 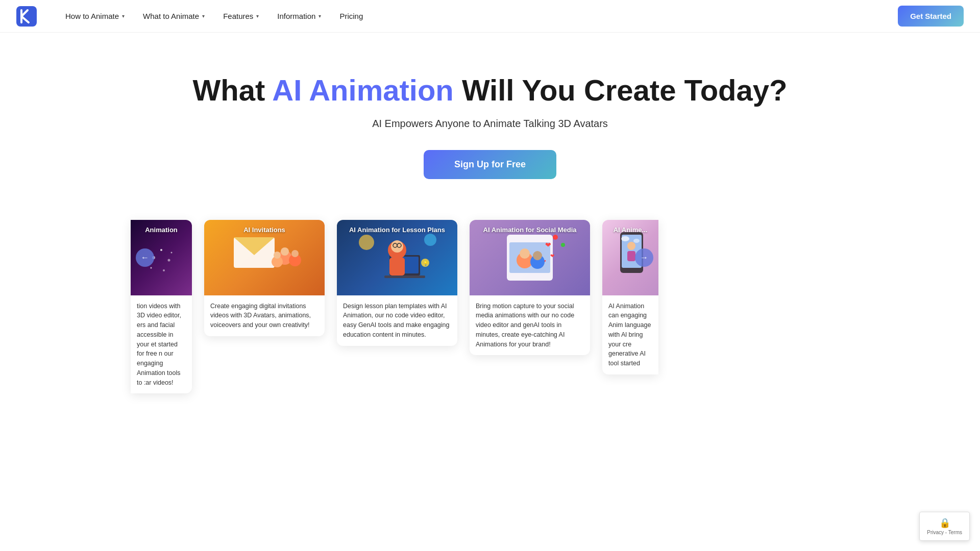 I want to click on card-1-thumbnail: Animation ←, so click(x=161, y=258).